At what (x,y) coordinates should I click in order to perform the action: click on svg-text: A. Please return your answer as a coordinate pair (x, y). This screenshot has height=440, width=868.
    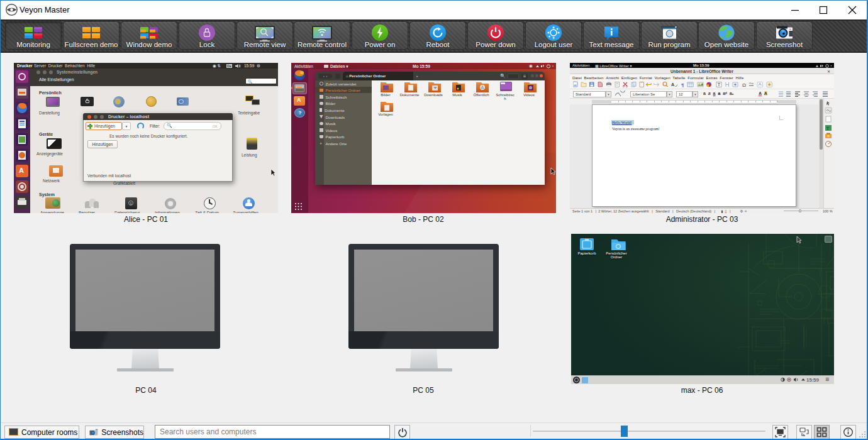
    Looking at the image, I should click on (673, 84).